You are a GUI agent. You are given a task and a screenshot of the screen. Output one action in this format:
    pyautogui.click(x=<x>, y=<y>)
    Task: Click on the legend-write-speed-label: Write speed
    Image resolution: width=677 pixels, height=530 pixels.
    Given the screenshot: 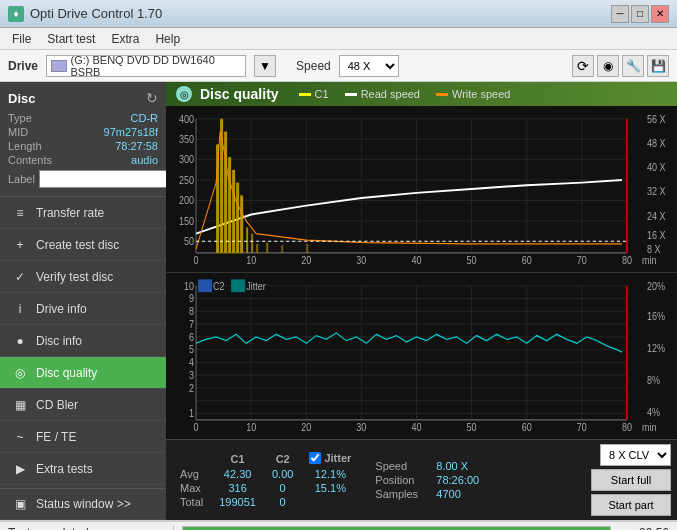 What is the action you would take?
    pyautogui.click(x=482, y=94)
    